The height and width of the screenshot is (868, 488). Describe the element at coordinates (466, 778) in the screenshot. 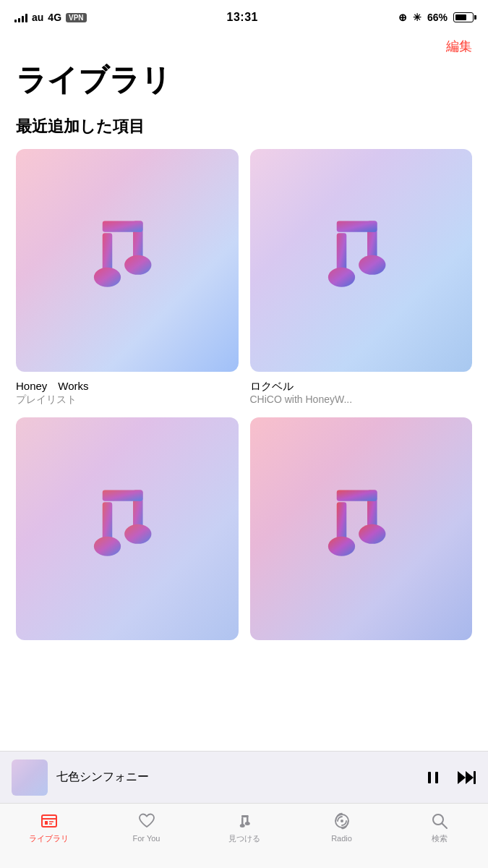

I see `skip-forward-button` at that location.